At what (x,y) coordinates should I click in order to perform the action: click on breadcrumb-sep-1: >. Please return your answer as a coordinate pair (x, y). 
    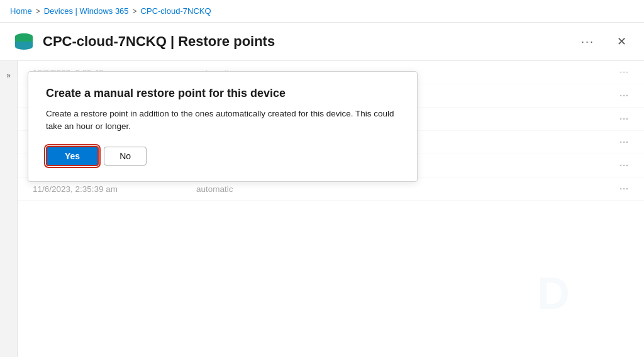
    Looking at the image, I should click on (38, 11).